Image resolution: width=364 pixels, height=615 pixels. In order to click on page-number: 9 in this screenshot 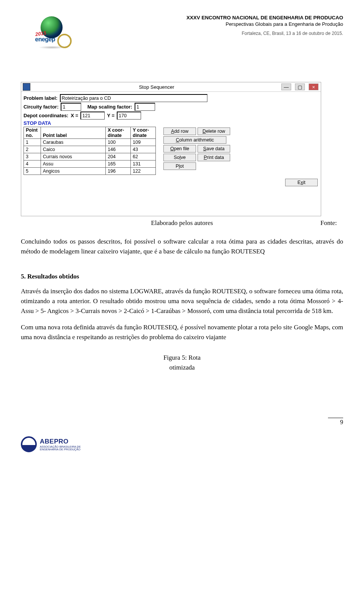, I will do `click(336, 422)`.